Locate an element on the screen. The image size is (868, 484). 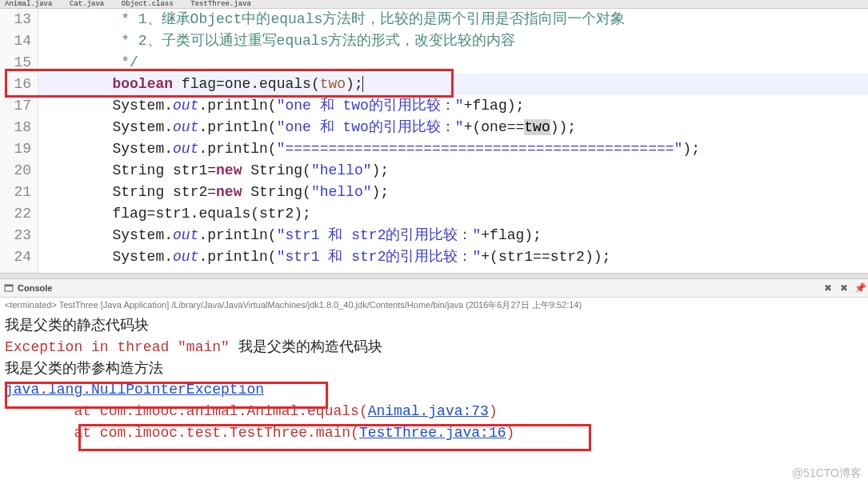
line-number-gutter: 13 14 15 16 17 18 19 20 21 22 23 24 is located at coordinates (19, 141).